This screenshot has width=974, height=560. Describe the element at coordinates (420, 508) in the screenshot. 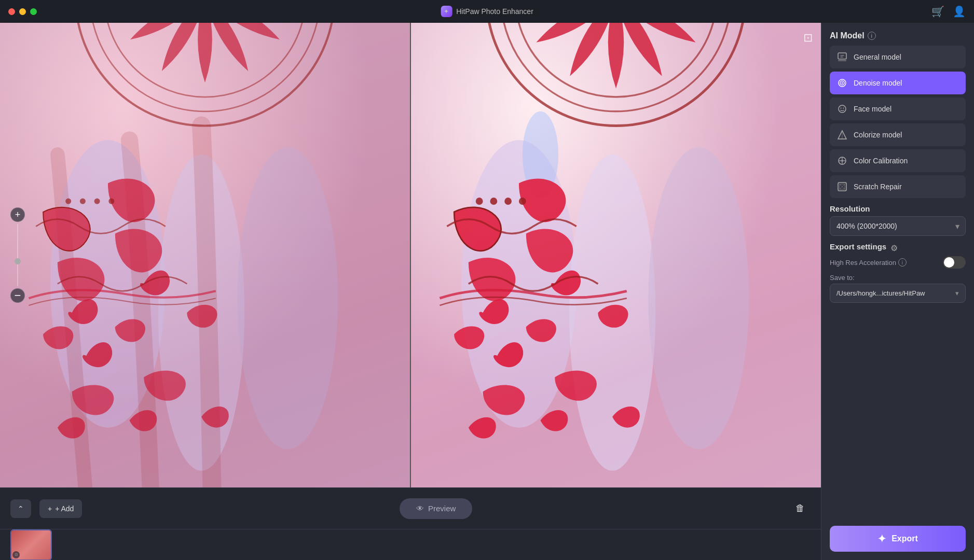

I see `eye-icon: 👁` at that location.